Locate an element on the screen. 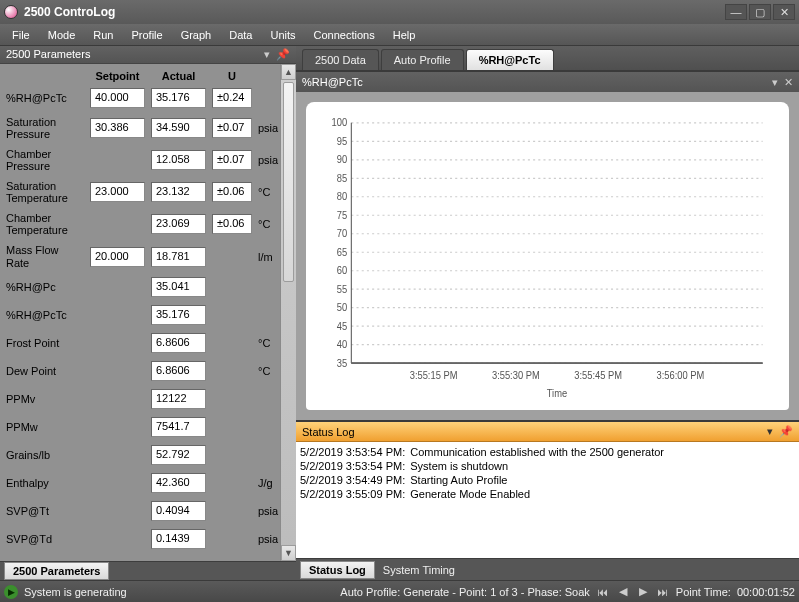  param-label: Grains/lb is located at coordinates (45, 455).